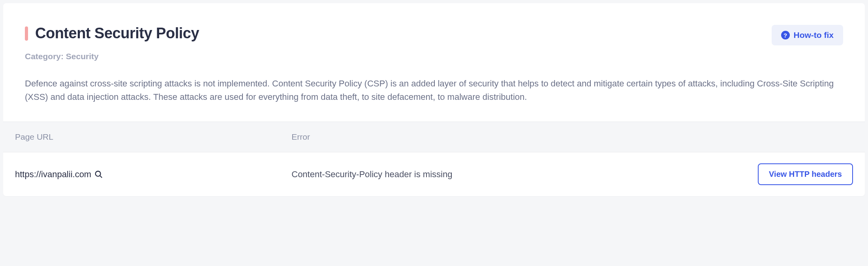 The height and width of the screenshot is (266, 868). Describe the element at coordinates (807, 35) in the screenshot. I see `howto-fix-button: ? How-to fix` at that location.